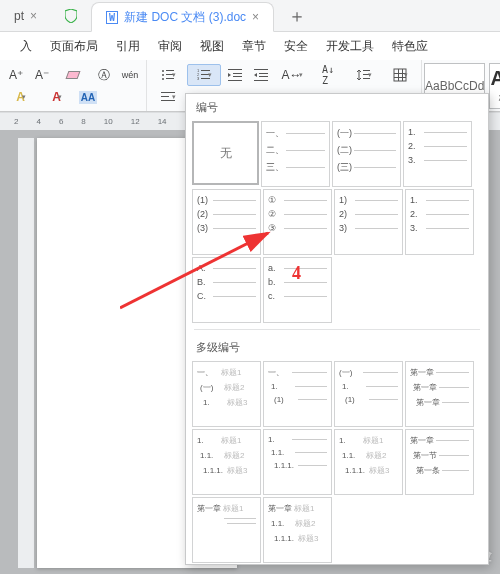  What do you see at coordinates (368, 394) in the screenshot?
I see `multi-numbering-option: (一)1.(1)` at bounding box center [368, 394].